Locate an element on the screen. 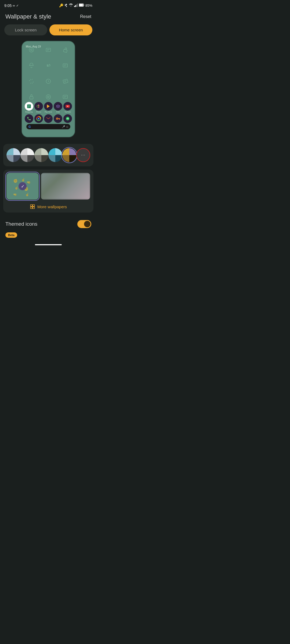  search-bar-icons: 🎤 ⊙ is located at coordinates (65, 127).